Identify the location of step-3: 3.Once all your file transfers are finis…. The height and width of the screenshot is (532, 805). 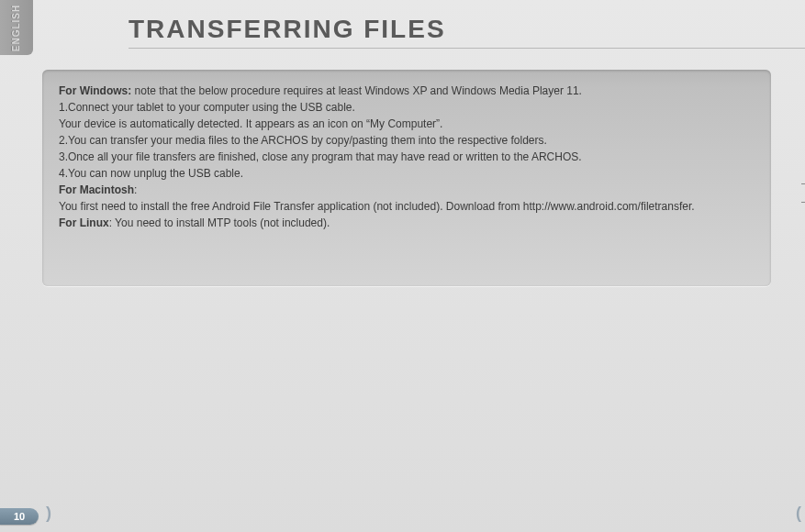
(407, 157).